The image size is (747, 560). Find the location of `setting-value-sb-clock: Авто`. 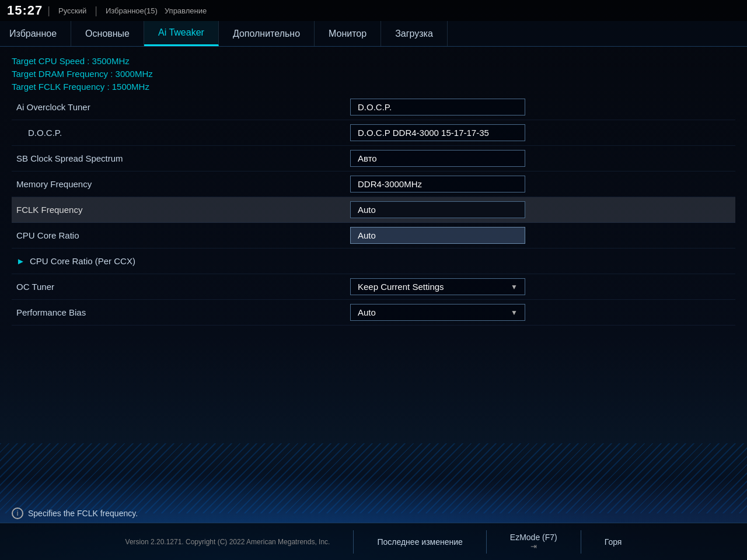

setting-value-sb-clock: Авто is located at coordinates (543, 159).